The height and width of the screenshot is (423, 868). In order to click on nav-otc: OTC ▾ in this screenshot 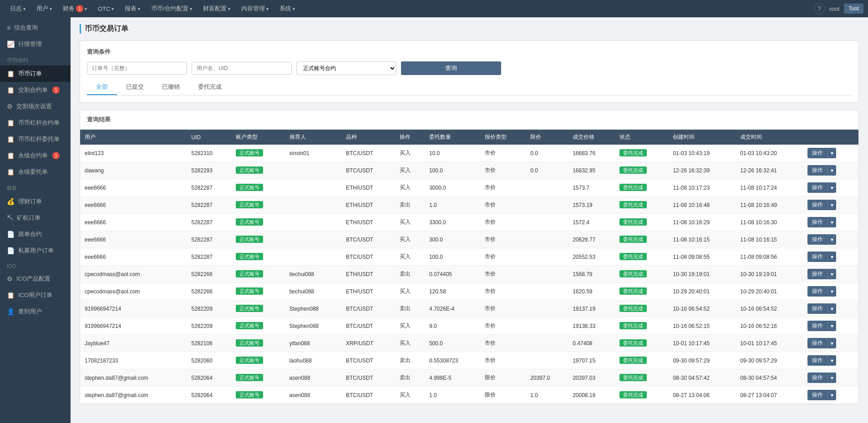, I will do `click(106, 9)`.